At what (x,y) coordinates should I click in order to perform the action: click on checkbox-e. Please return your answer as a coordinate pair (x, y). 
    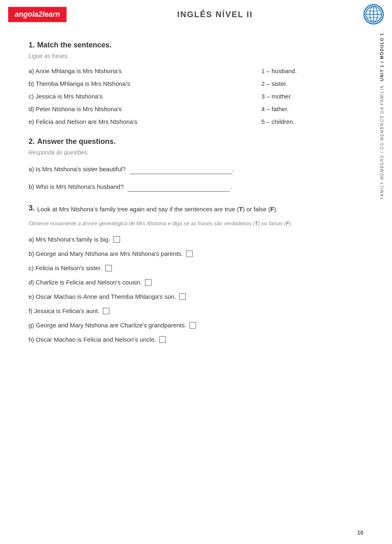
    Looking at the image, I should click on (183, 297).